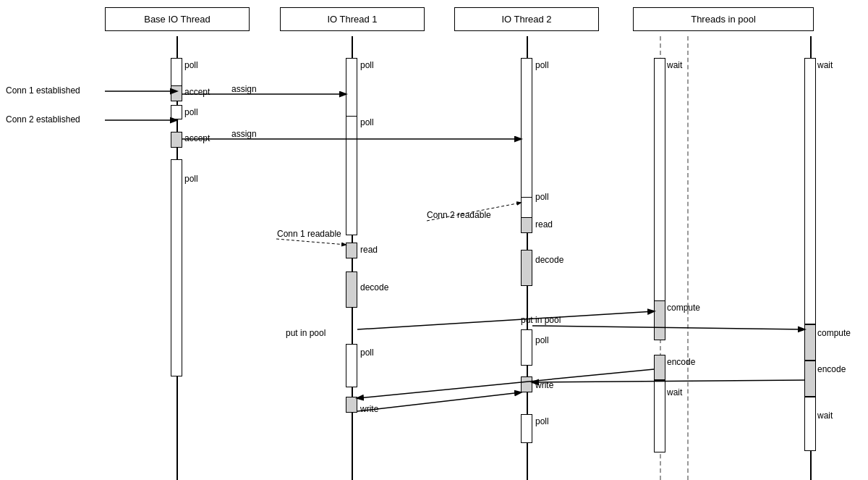  Describe the element at coordinates (176, 140) in the screenshot. I see `activation-base-accept2` at that location.